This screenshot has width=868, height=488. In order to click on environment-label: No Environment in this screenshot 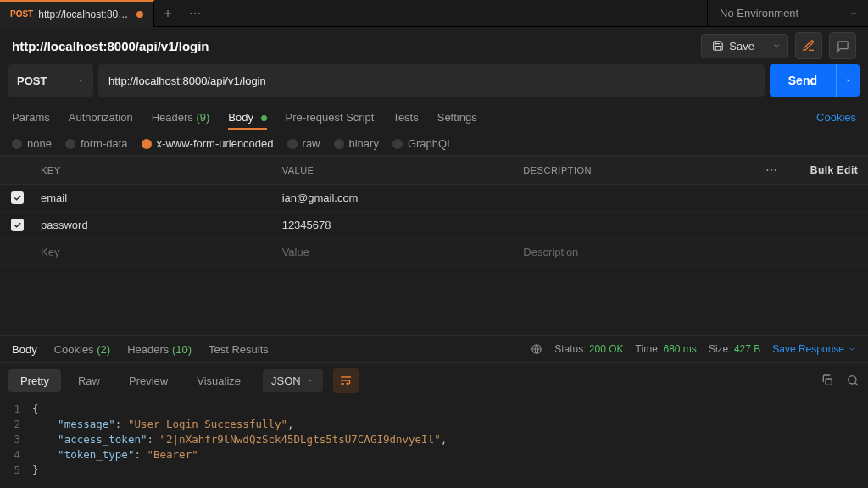, I will do `click(760, 14)`.